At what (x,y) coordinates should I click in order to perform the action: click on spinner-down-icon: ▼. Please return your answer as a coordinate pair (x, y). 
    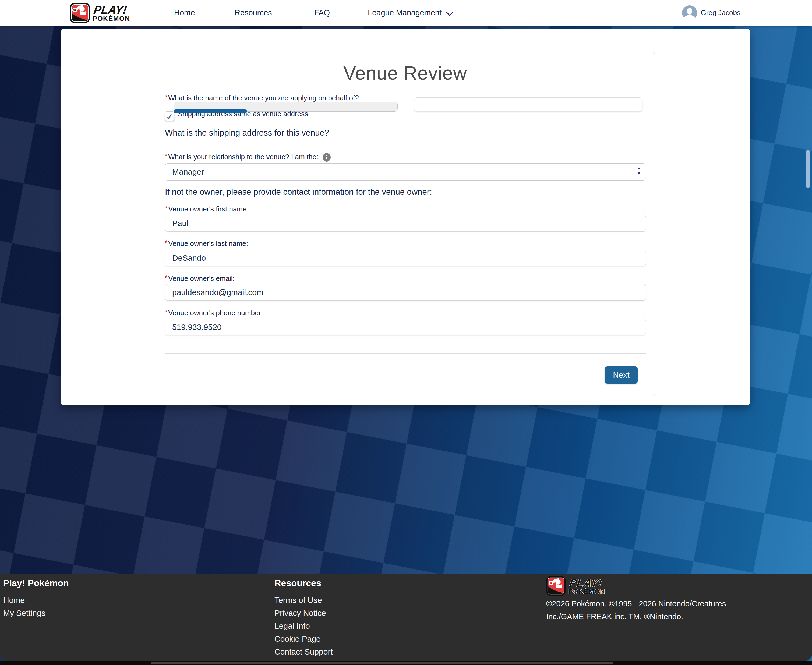
    Looking at the image, I should click on (639, 173).